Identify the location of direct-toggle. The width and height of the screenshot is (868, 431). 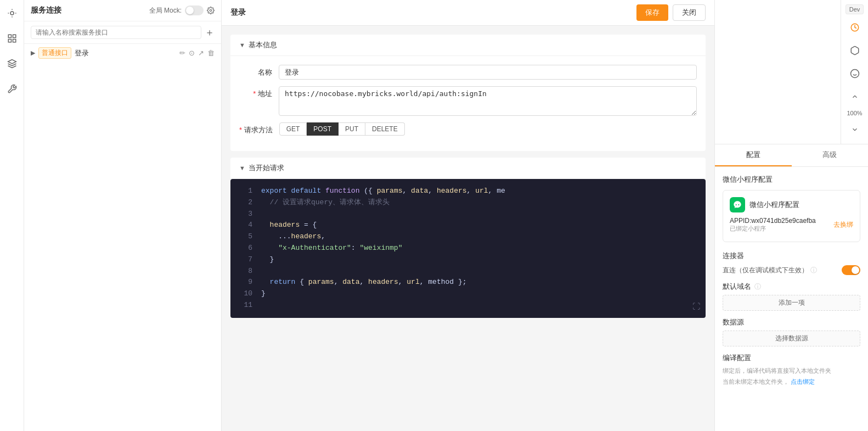
(851, 270).